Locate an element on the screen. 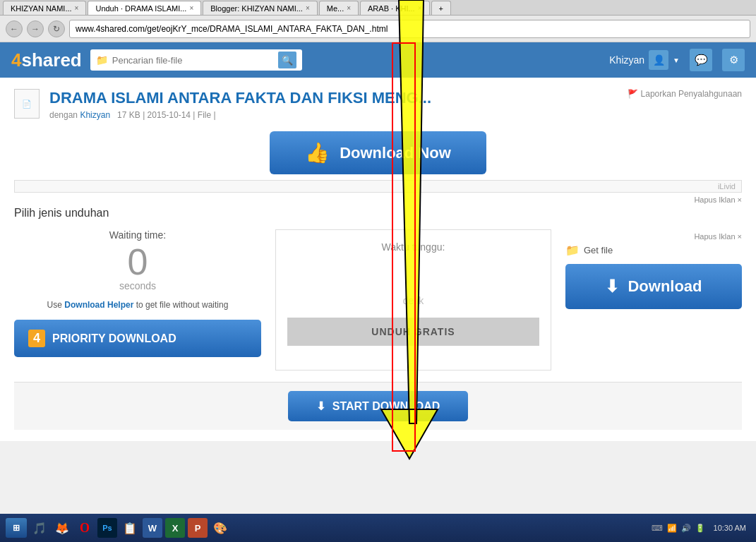  messages-icon: 💬 is located at coordinates (701, 60).